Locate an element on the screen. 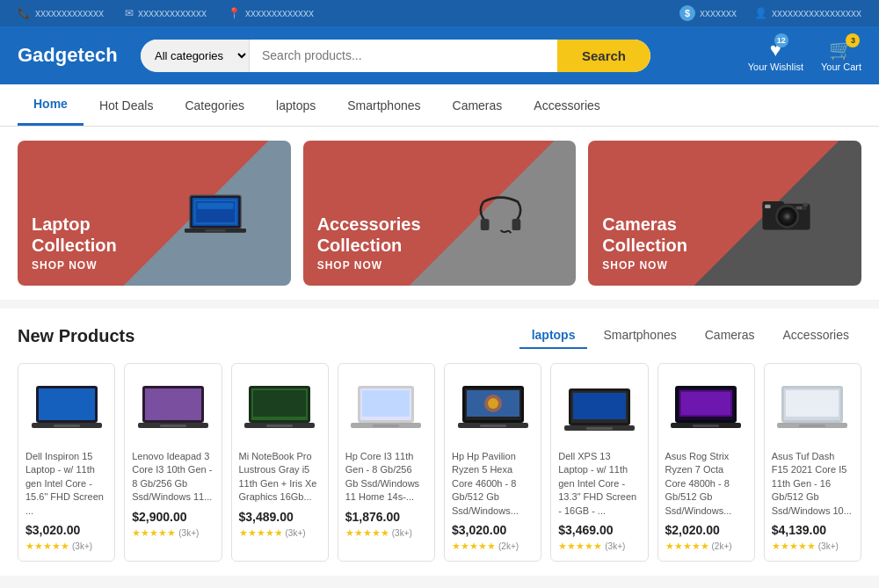  product-price: $2,020.00 is located at coordinates (707, 530).